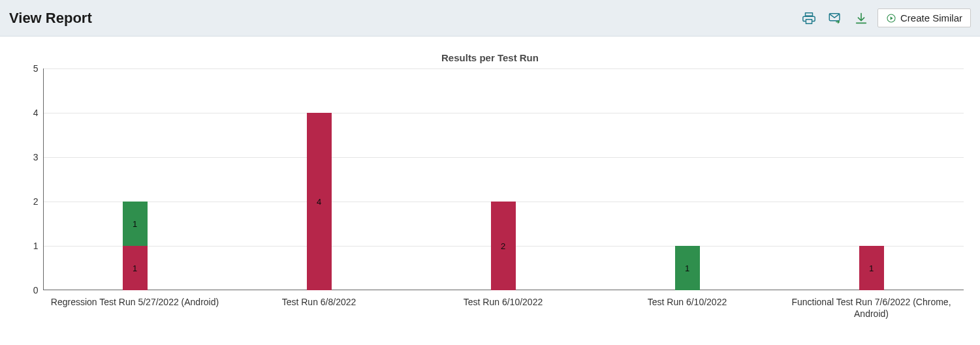  What do you see at coordinates (319, 179) in the screenshot?
I see `bar-slot: 4` at bounding box center [319, 179].